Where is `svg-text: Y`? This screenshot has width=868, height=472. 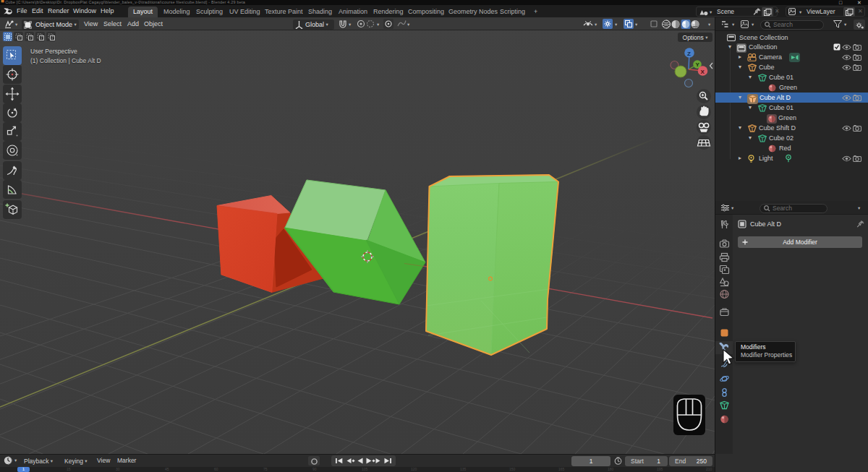 svg-text: Y is located at coordinates (698, 65).